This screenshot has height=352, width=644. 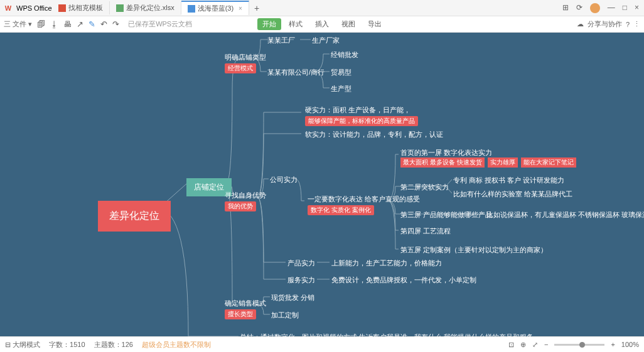 I want to click on share-button: 分享与协作, so click(x=605, y=24).